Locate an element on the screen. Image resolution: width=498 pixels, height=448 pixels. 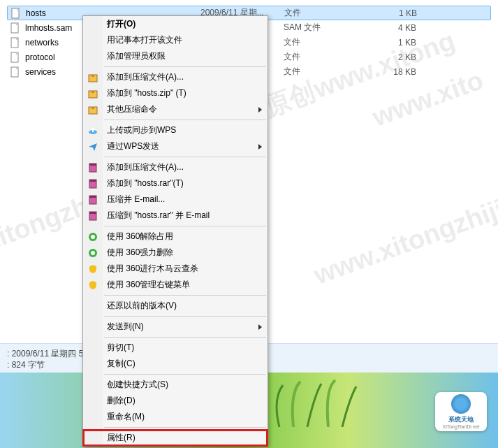
menu-add-admin: 添加管理员权限 is located at coordinates (175, 56).